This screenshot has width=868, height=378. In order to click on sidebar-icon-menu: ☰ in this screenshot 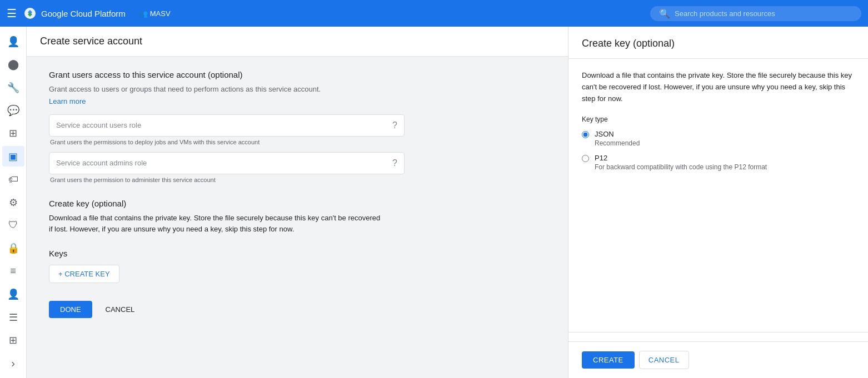, I will do `click(13, 317)`.